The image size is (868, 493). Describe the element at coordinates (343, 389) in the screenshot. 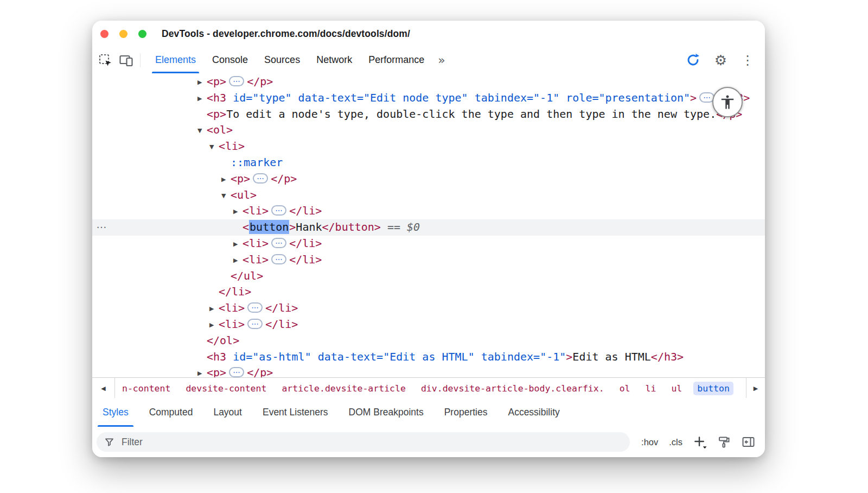

I see `breadcrumb-item: article.devsite-article` at that location.